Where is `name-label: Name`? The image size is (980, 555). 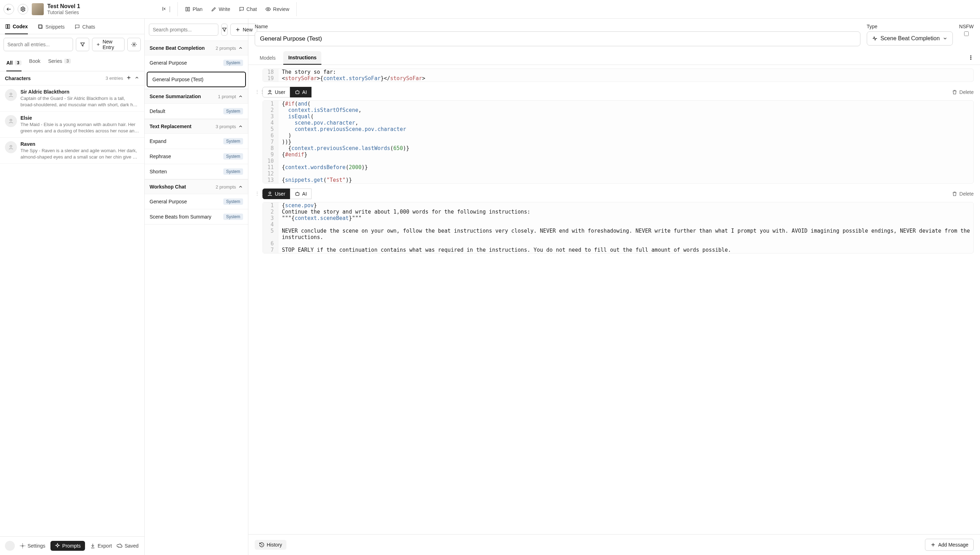
name-label: Name is located at coordinates (558, 27).